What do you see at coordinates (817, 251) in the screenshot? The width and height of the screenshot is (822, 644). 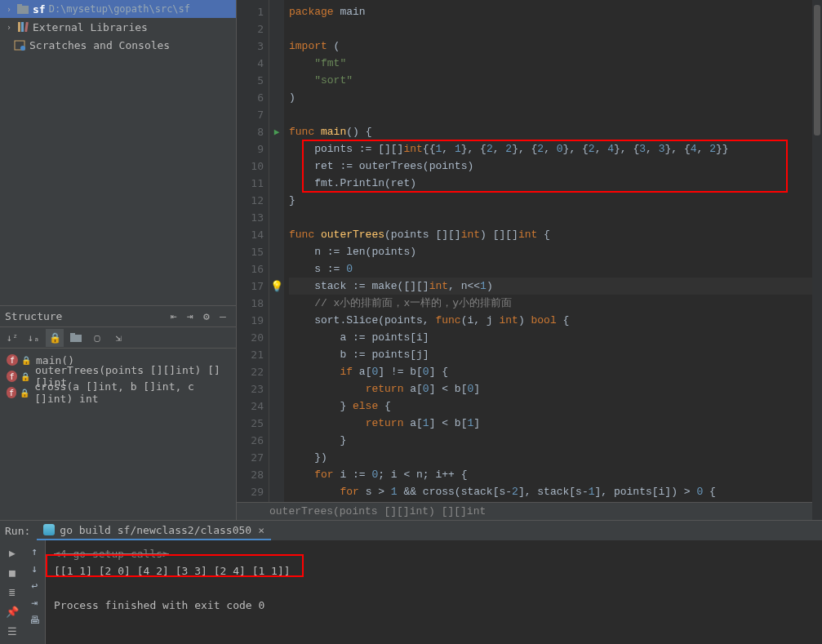 I see `scrollbar-vertical` at bounding box center [817, 251].